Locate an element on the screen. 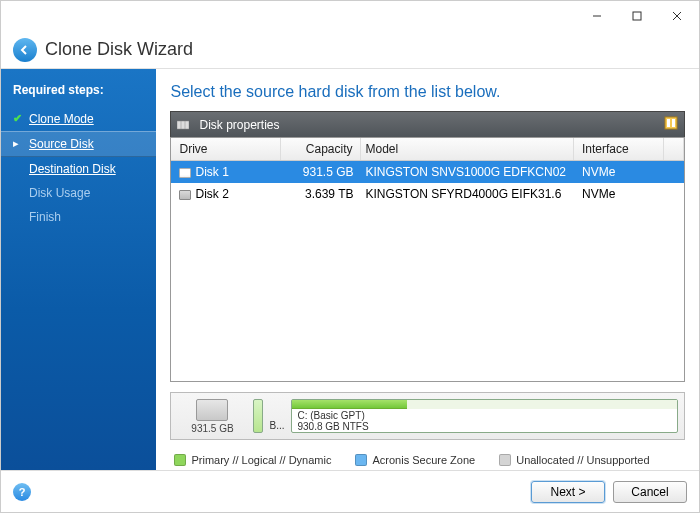 The image size is (700, 513). legend-primary: Primary // Logical // Dynamic is located at coordinates (252, 460).